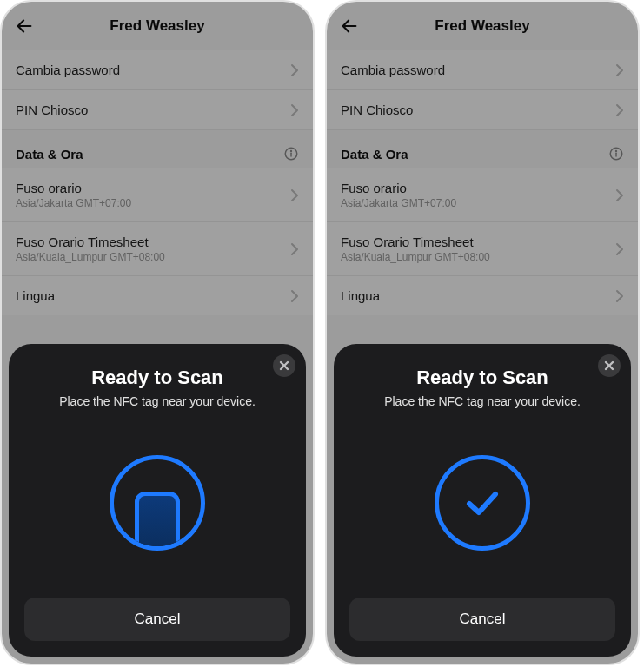 Image resolution: width=644 pixels, height=667 pixels. I want to click on device-icon, so click(157, 521).